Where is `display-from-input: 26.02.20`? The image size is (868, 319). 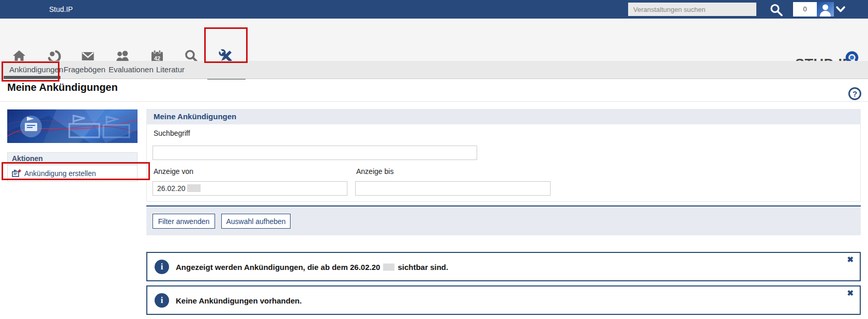
display-from-input: 26.02.20 is located at coordinates (250, 188).